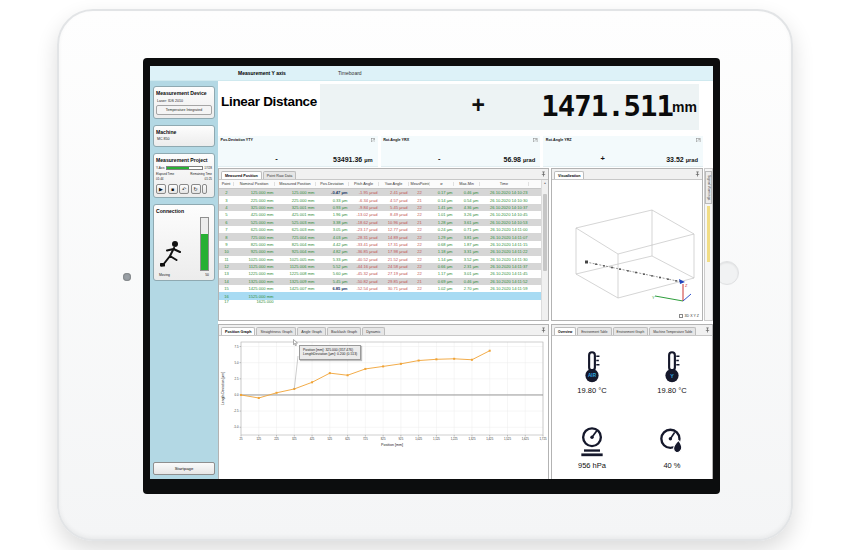  What do you see at coordinates (312, 331) in the screenshot?
I see `tab-angle-graph: Angle Graph` at bounding box center [312, 331].